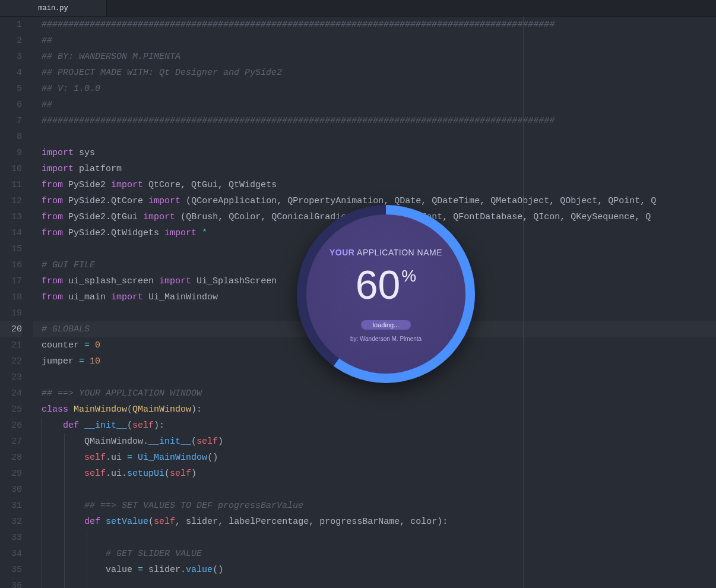  Describe the element at coordinates (374, 282) in the screenshot. I see `code-line: from ui_splash_screen import Ui_SplashSc…` at that location.